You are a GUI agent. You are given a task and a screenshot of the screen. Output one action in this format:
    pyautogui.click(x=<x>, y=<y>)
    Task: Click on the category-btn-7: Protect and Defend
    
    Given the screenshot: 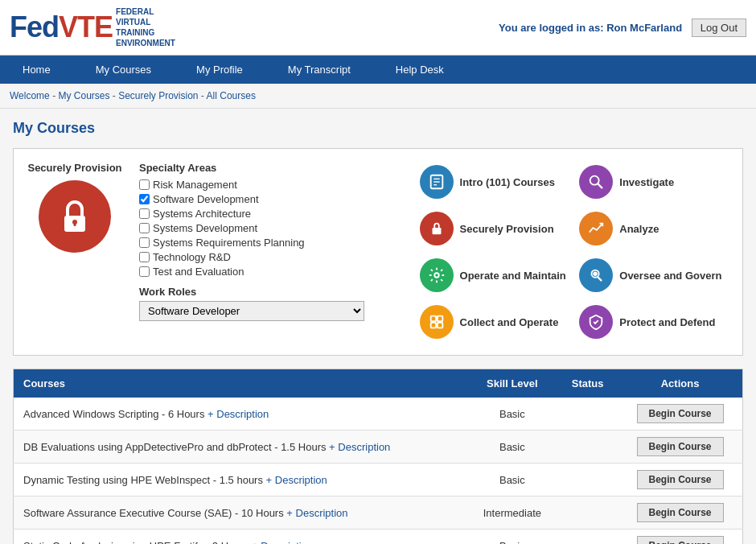 What is the action you would take?
    pyautogui.click(x=653, y=322)
    